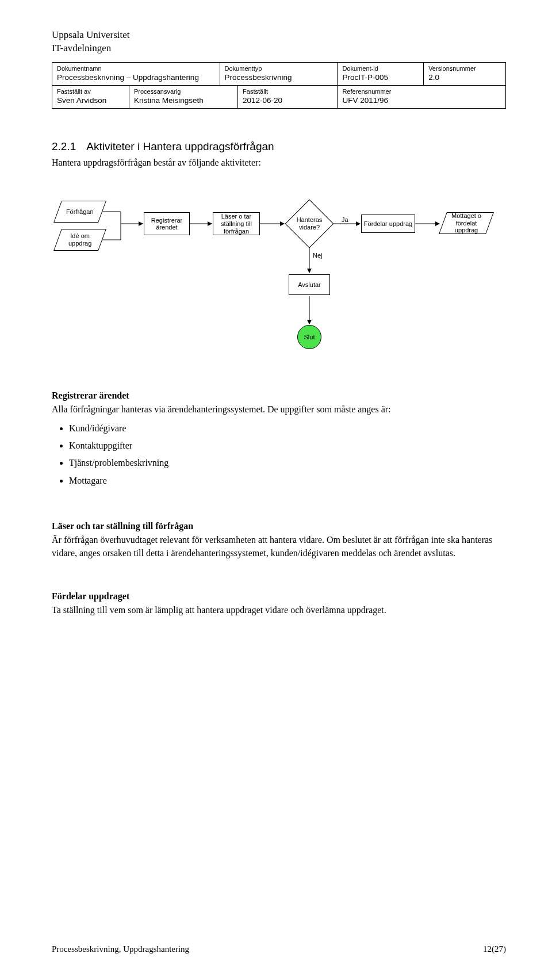  Describe the element at coordinates (466, 223) in the screenshot. I see `flow-label: Mottaget o fördelat uppdrag` at that location.